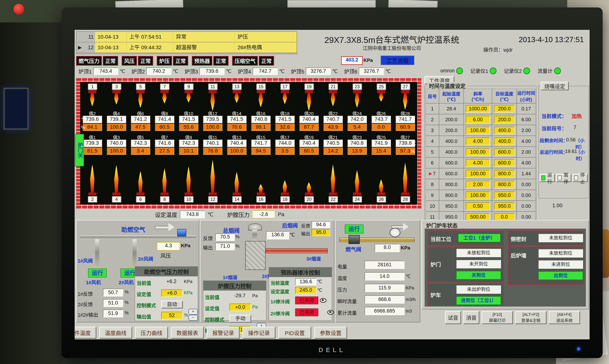 This screenshot has height=364, width=609. What do you see at coordinates (295, 333) in the screenshot?
I see `nav-pid-settings: PID设置` at bounding box center [295, 333].